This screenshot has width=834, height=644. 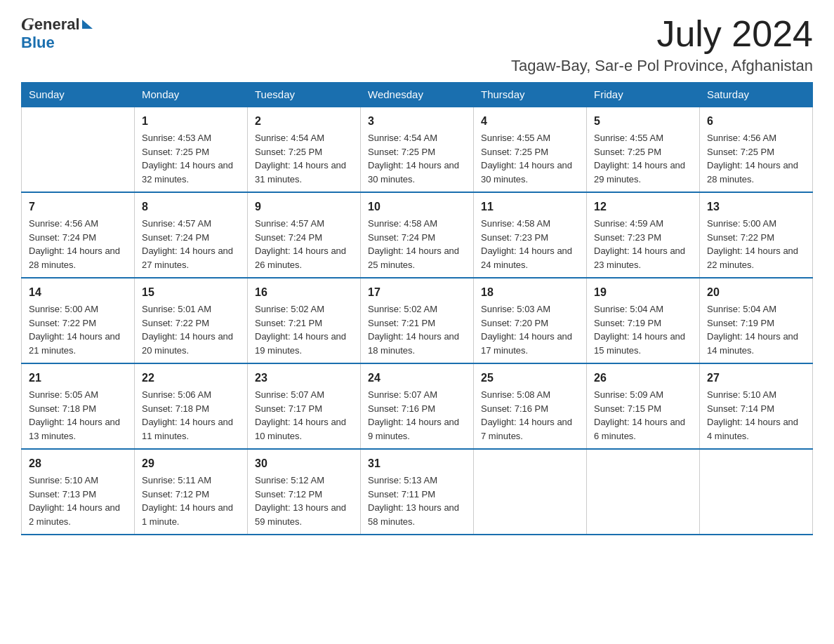 I want to click on sunset-text: Sunset: 7:15 PM, so click(x=643, y=409).